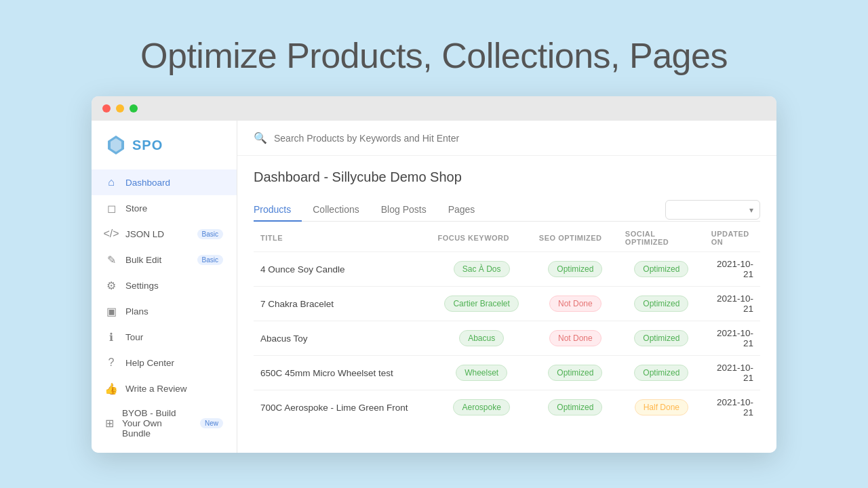 This screenshot has height=488, width=868. What do you see at coordinates (481, 269) in the screenshot?
I see `keyword-pill: Sac À Dos` at bounding box center [481, 269].